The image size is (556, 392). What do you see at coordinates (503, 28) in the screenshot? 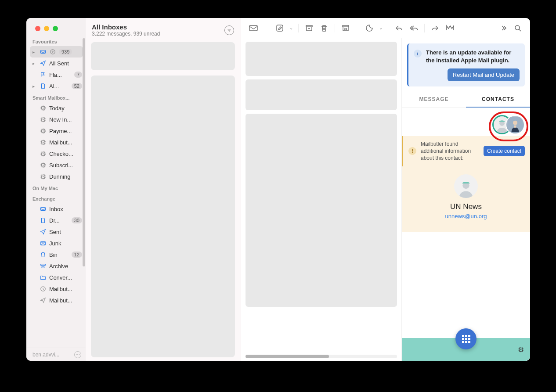
I see `more-button` at bounding box center [503, 28].